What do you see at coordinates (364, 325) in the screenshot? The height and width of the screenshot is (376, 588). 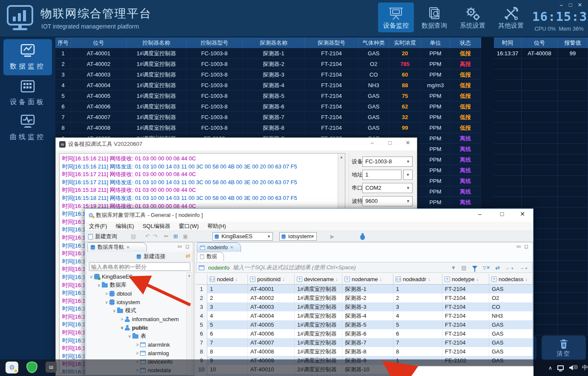 I see `grid-row: 55AT-400051#调度室控制器探测器-55FT-2104GAS` at bounding box center [364, 325].